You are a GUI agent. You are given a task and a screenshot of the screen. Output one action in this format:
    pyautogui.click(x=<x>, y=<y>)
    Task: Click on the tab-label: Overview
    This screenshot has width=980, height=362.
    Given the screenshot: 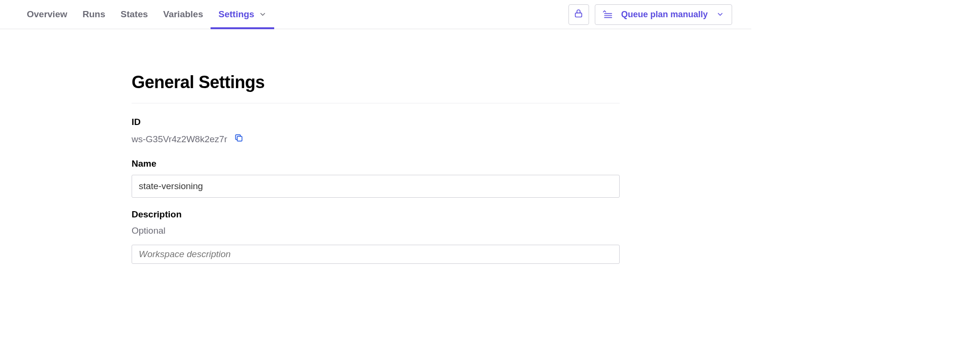 What is the action you would take?
    pyautogui.click(x=47, y=14)
    